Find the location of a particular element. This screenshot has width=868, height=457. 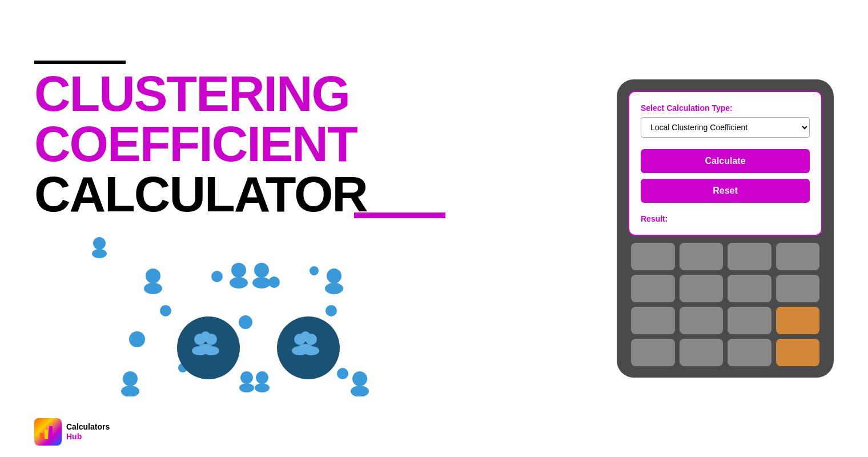

title-line1: CLUSTERING is located at coordinates (234, 94).